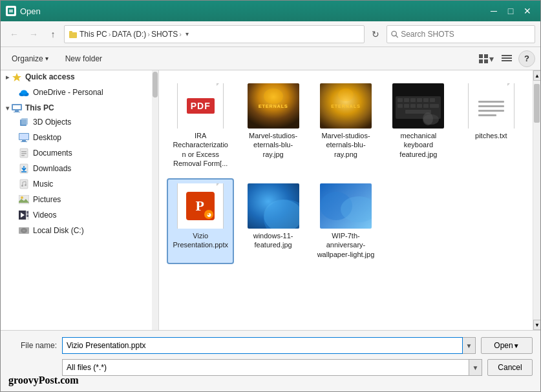  I want to click on desktop-icon, so click(24, 138).